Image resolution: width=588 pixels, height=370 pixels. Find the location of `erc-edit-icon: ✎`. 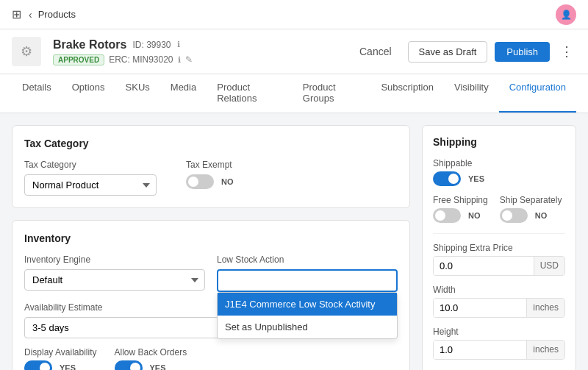

erc-edit-icon: ✎ is located at coordinates (189, 60).